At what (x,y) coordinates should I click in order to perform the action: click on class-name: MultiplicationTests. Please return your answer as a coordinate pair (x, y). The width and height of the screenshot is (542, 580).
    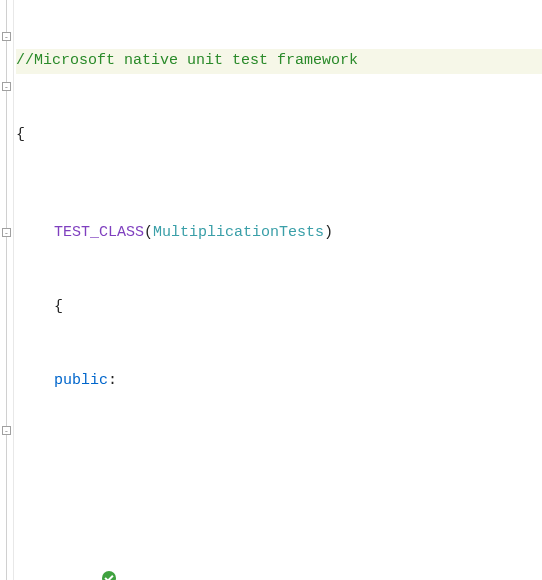
    Looking at the image, I should click on (238, 232).